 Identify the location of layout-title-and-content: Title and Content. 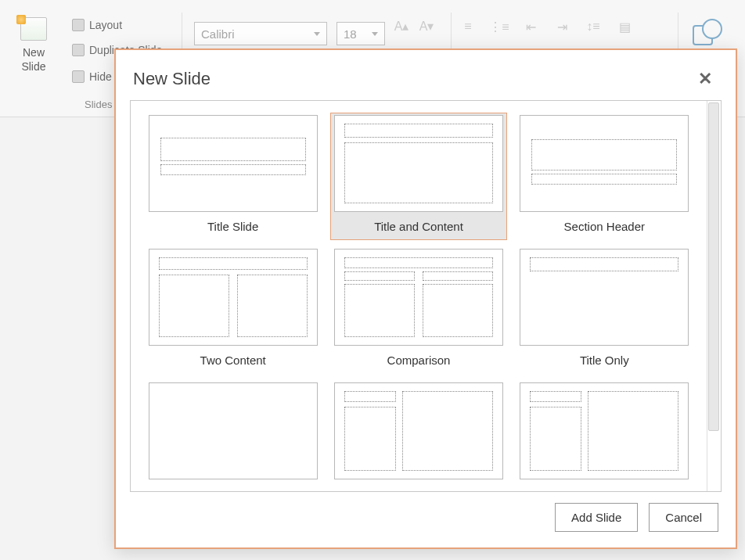
(419, 177).